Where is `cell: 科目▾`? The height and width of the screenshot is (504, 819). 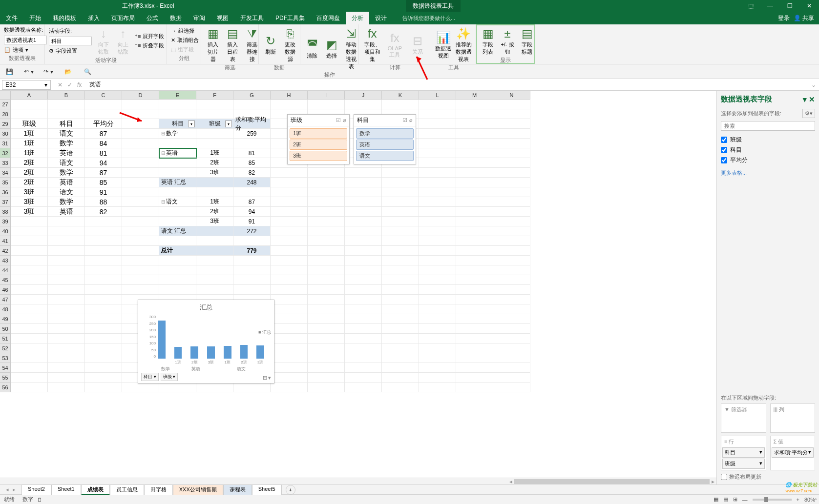 cell: 科目▾ is located at coordinates (178, 124).